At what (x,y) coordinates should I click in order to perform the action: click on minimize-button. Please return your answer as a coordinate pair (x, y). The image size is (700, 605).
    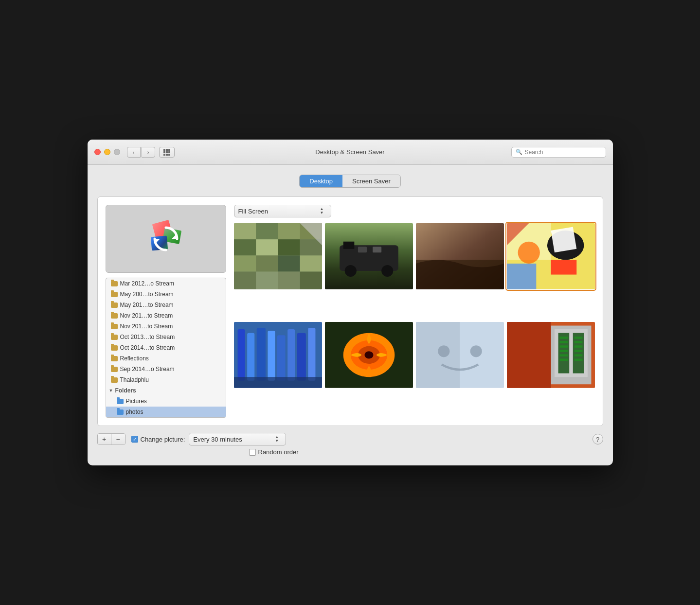
    Looking at the image, I should click on (107, 152).